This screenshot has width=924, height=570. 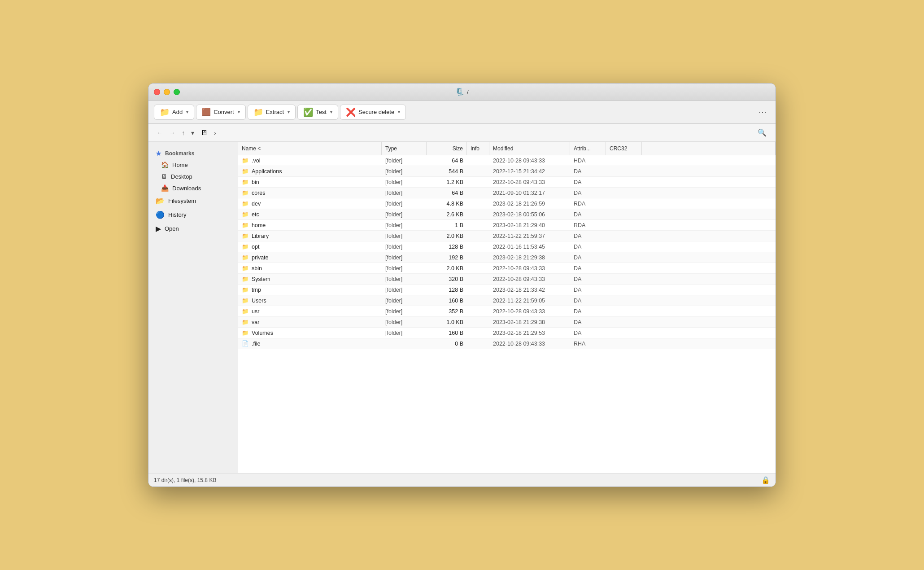 I want to click on col-header-modified: Modified, so click(x=530, y=148).